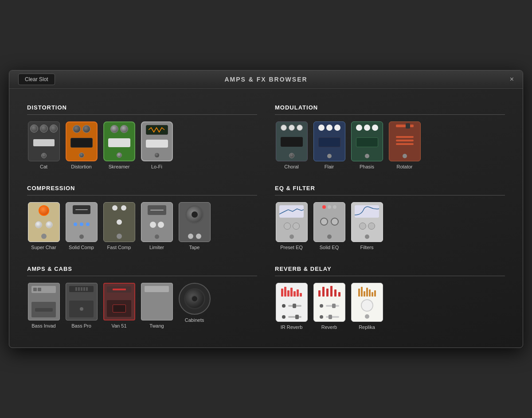  Describe the element at coordinates (157, 247) in the screenshot. I see `limiter-label: Limiter` at that location.